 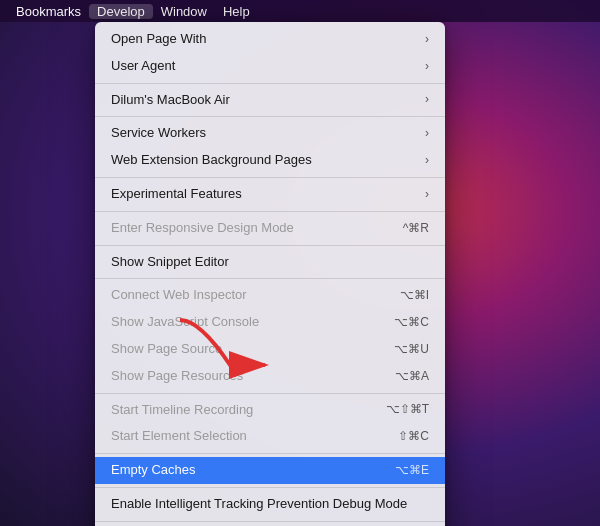 I want to click on menu-item-show-snippet-editor: Show Snippet Editor, so click(x=270, y=262).